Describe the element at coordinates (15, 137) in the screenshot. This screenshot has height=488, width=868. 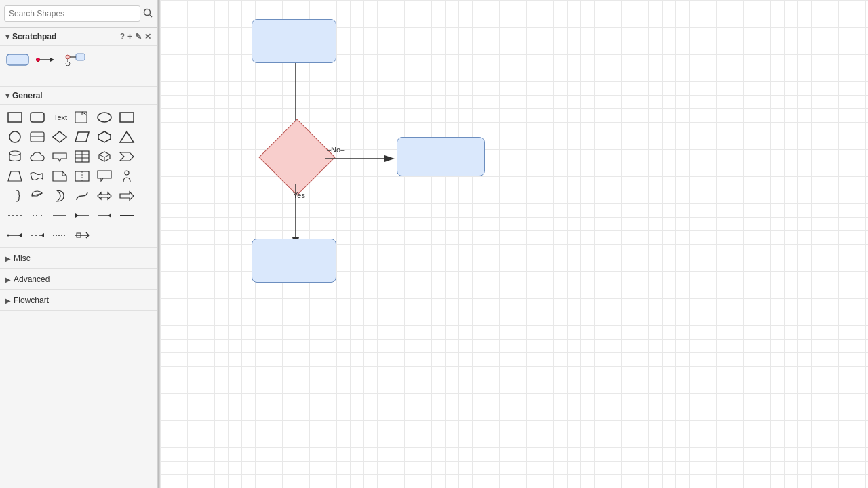
I see `shape-circle` at that location.